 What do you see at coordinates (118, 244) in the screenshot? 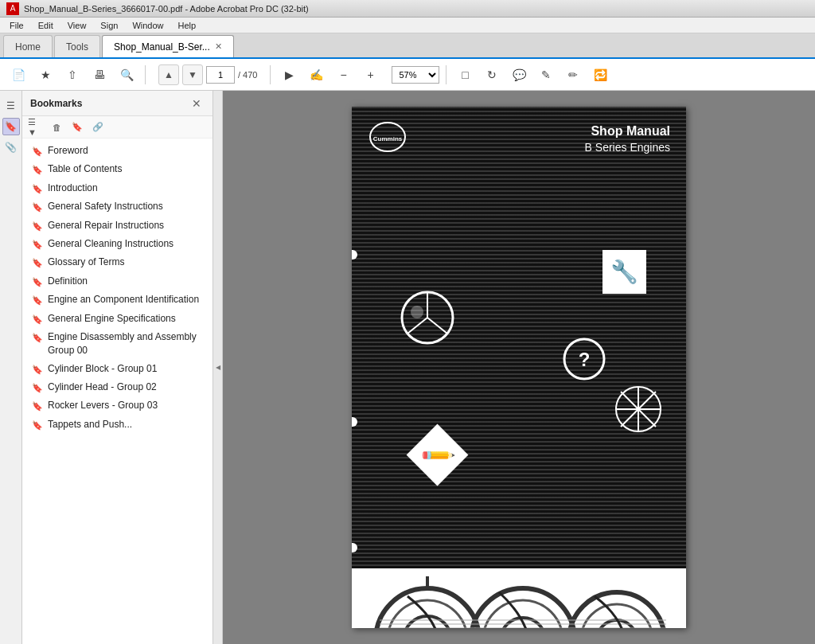
I see `bookmark-item-cleaning: 🔖 General Cleaning Instructions` at bounding box center [118, 244].